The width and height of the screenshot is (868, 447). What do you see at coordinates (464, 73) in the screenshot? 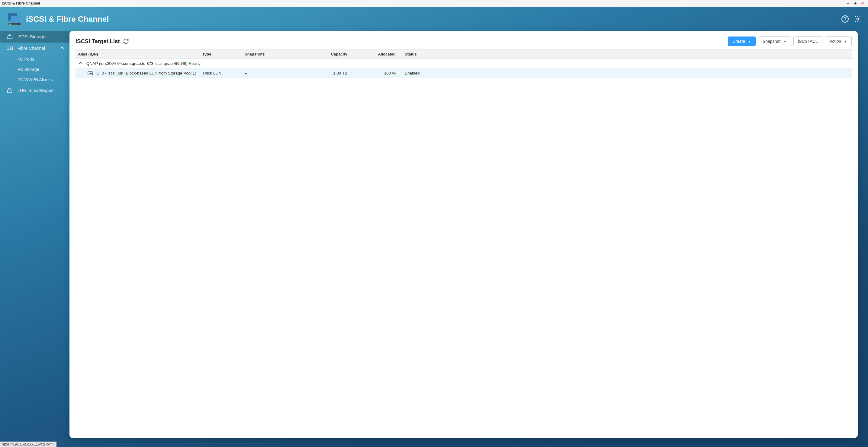
I see `lun-row: ID: 0 - iscsi_lun (Block-based LUN from …` at bounding box center [464, 73].